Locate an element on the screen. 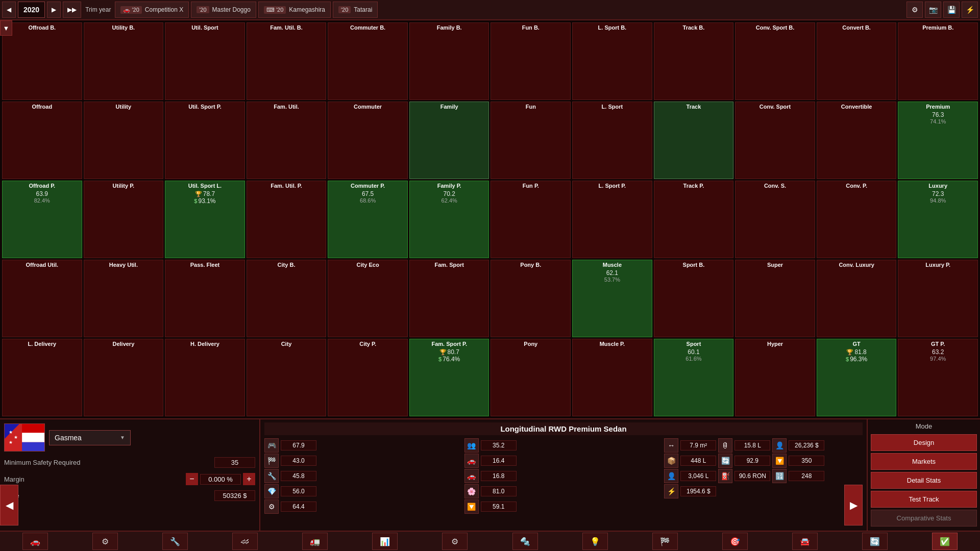 The image size is (980, 551). settings-icon: ⚙ is located at coordinates (915, 10).